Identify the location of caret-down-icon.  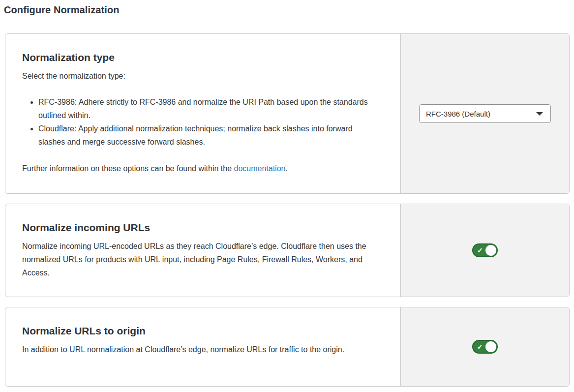
(540, 114).